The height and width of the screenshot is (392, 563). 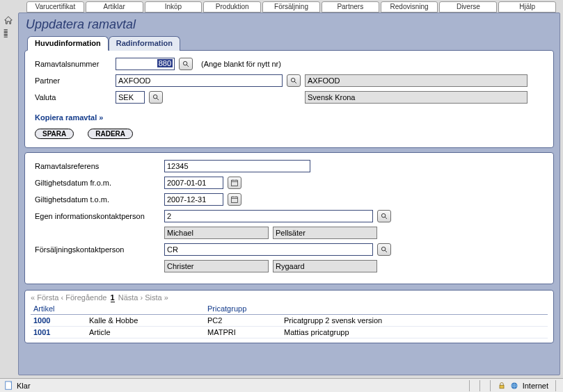 What do you see at coordinates (294, 81) in the screenshot?
I see `partner-lookup-button` at bounding box center [294, 81].